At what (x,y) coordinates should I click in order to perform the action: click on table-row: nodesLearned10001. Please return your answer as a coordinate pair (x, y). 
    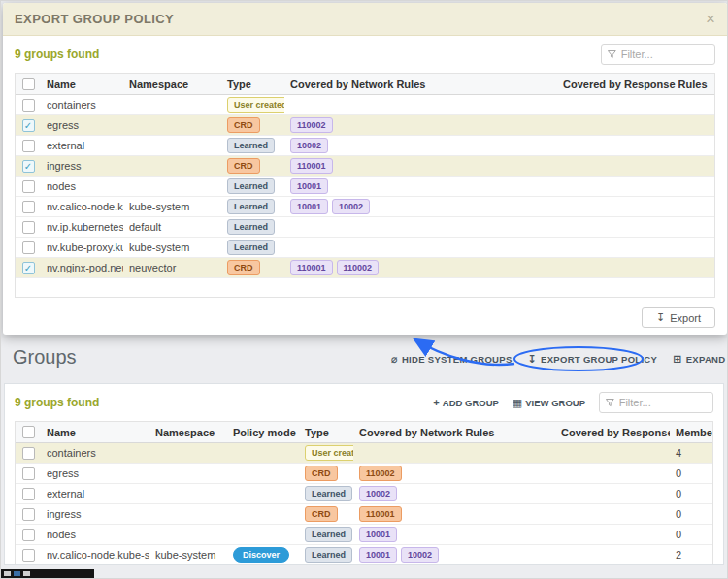
    Looking at the image, I should click on (365, 186).